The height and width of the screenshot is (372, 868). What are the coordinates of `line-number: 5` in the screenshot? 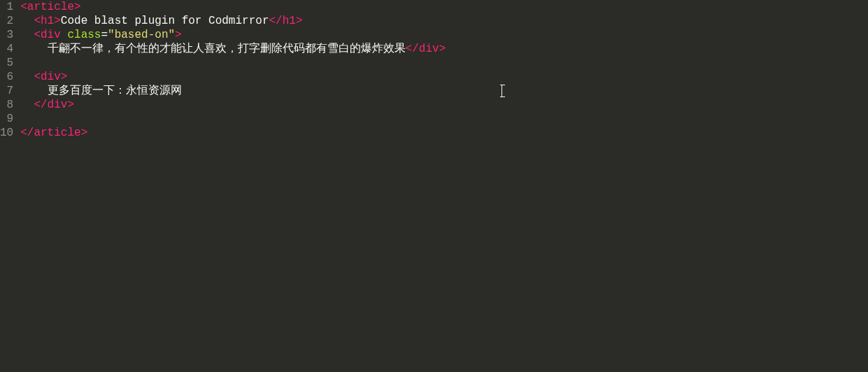 It's located at (7, 63).